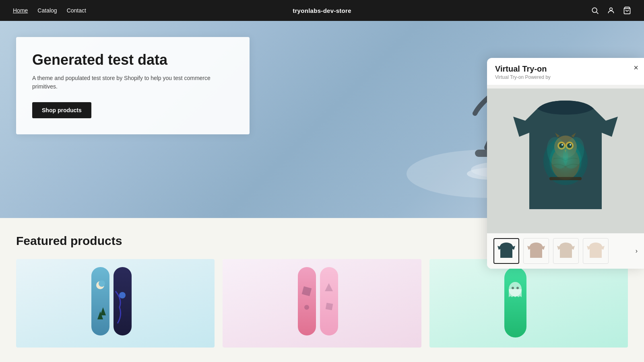  What do you see at coordinates (566, 161) in the screenshot?
I see `tryon-tshirt-svg` at bounding box center [566, 161].